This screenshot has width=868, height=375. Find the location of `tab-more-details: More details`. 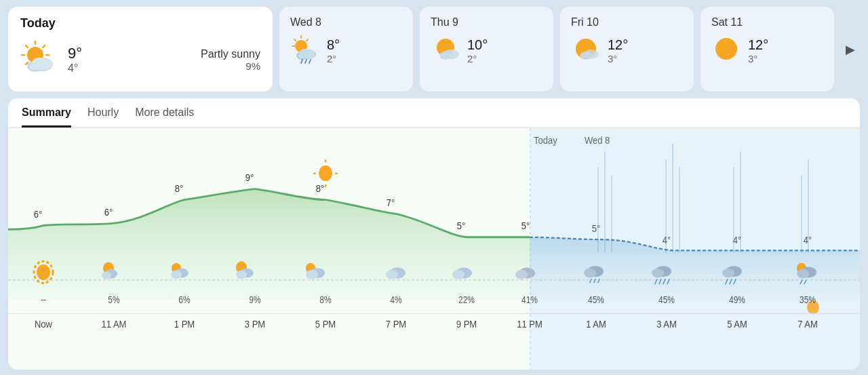

tab-more-details: More details is located at coordinates (164, 117).